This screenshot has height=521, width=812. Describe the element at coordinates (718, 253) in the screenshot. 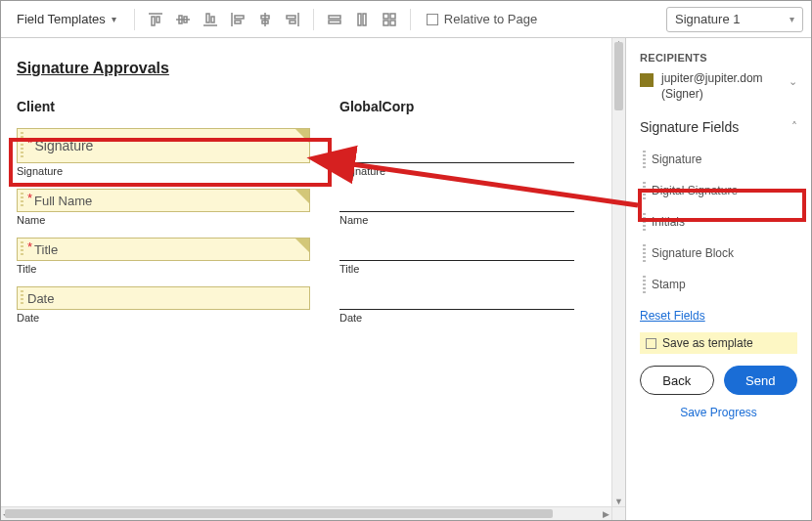

I see `sigfield-signature-block: Signature Block` at that location.